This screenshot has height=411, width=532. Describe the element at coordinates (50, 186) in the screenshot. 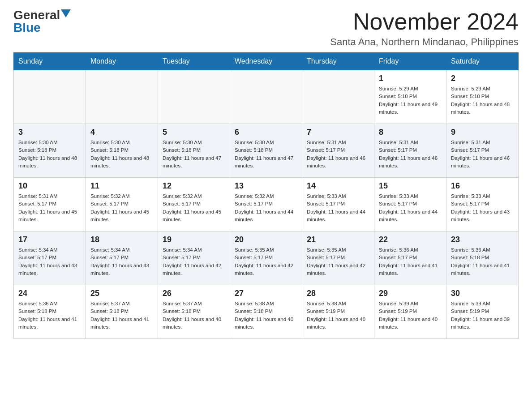

I see `day-number: 10` at that location.